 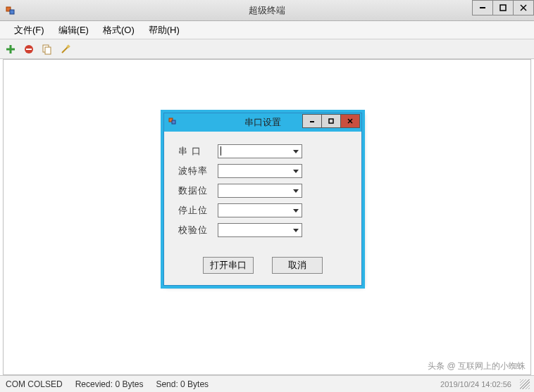 What do you see at coordinates (350, 121) in the screenshot?
I see `dialog-close-button` at bounding box center [350, 121].